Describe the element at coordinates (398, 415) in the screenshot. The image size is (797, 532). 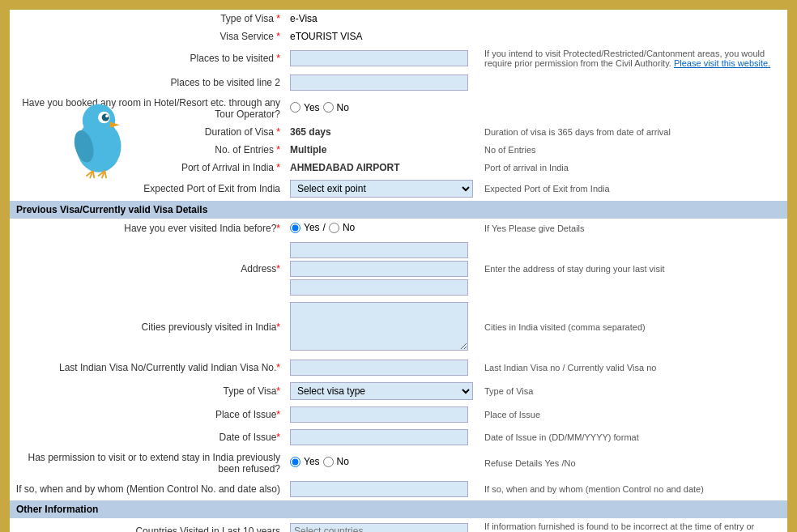
I see `place-issue-row: Place of Issue* Place of Issue` at that location.